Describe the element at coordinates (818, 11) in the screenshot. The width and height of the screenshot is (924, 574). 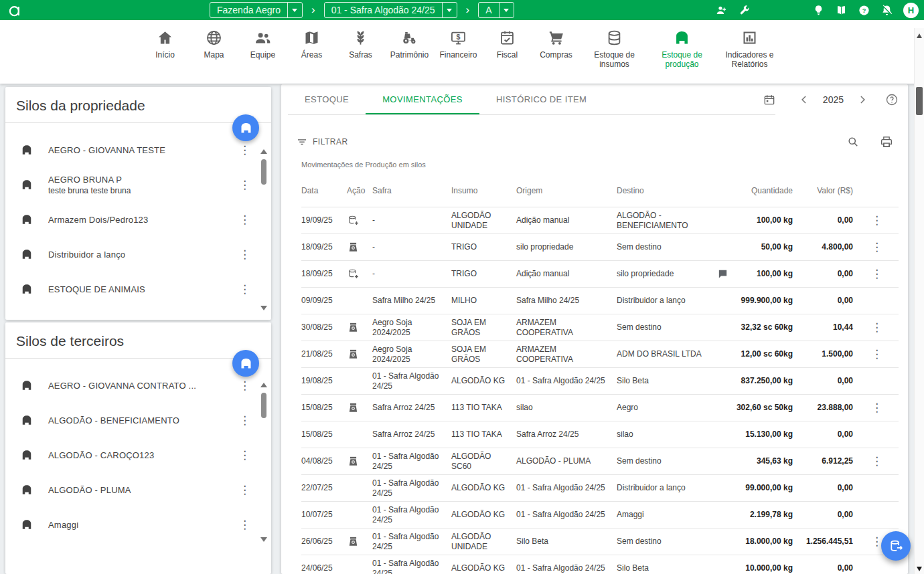
I see `tips-icon` at that location.